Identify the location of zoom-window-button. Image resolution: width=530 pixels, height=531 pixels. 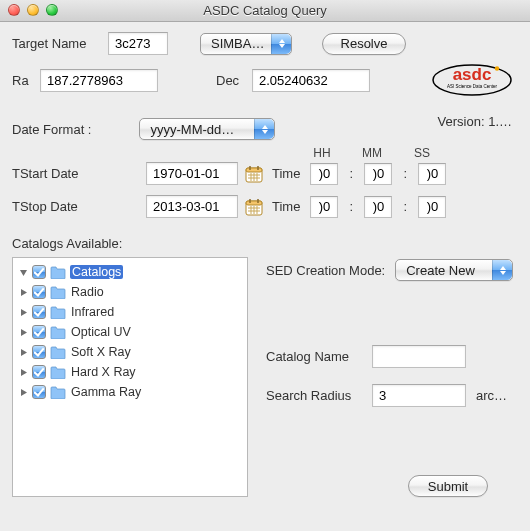
(52, 10).